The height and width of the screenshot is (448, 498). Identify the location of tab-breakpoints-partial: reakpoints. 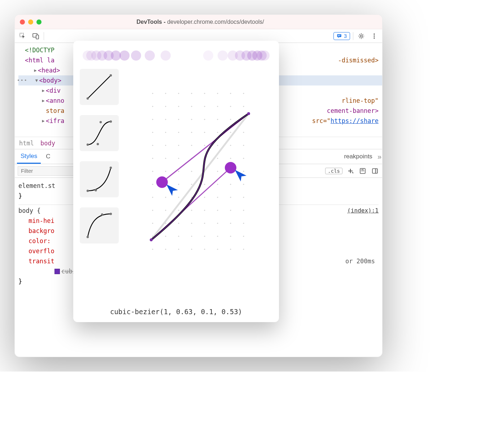
(358, 157).